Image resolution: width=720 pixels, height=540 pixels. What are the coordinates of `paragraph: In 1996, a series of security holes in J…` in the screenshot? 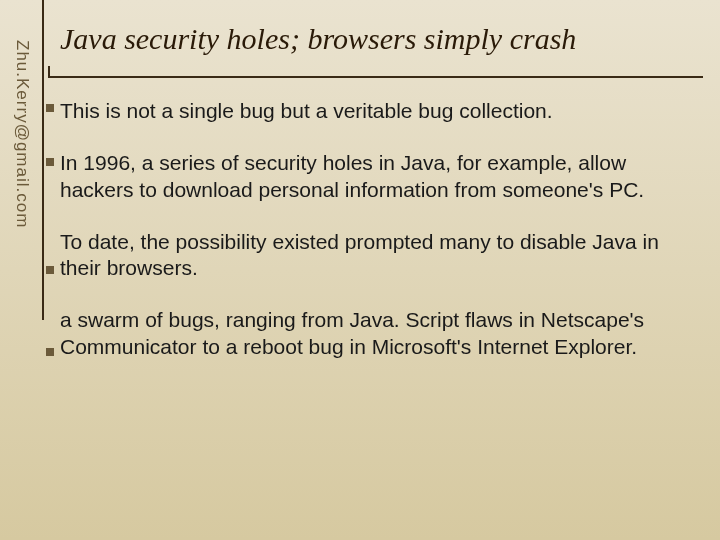 It's located at (370, 176).